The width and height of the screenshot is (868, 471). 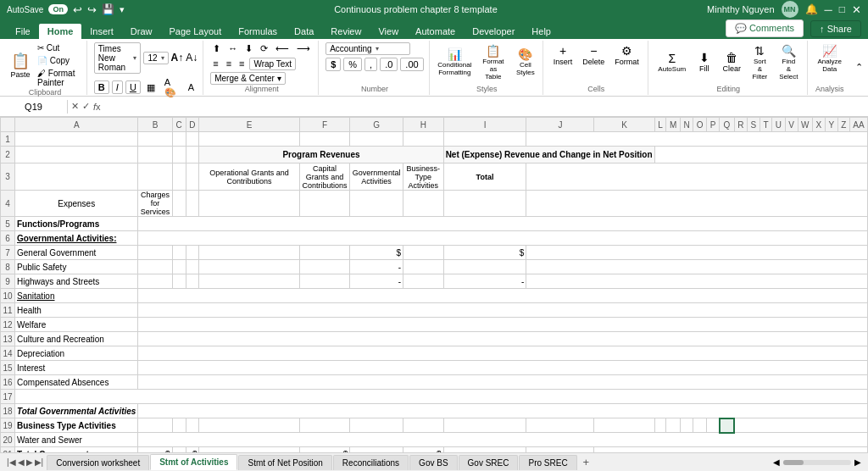 What do you see at coordinates (12, 463) in the screenshot?
I see `sheet-scroll-first: |◀` at bounding box center [12, 463].